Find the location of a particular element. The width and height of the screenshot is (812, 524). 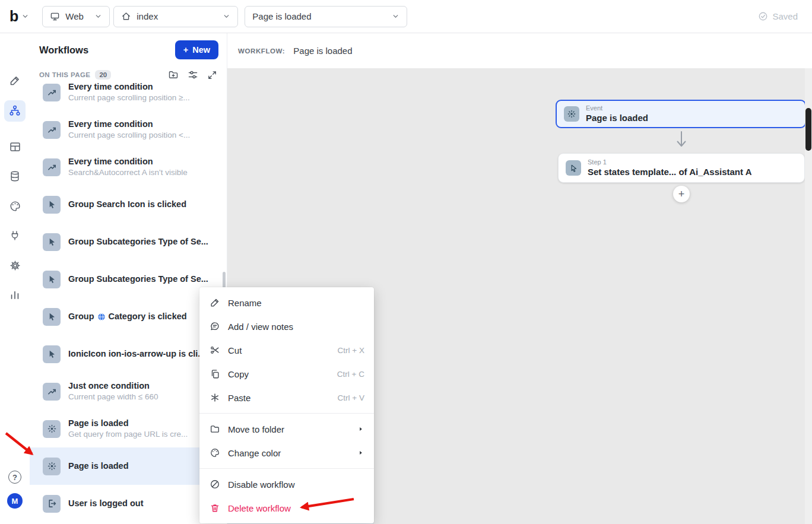

menu-item-add-view-notes: Add / view notes is located at coordinates (287, 326).